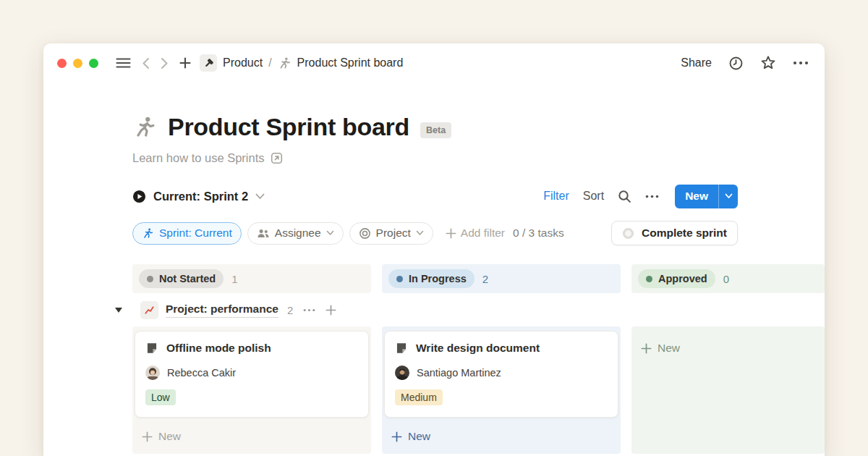 The image size is (868, 456). Describe the element at coordinates (187, 279) in the screenshot. I see `column-name: Not Started` at that location.